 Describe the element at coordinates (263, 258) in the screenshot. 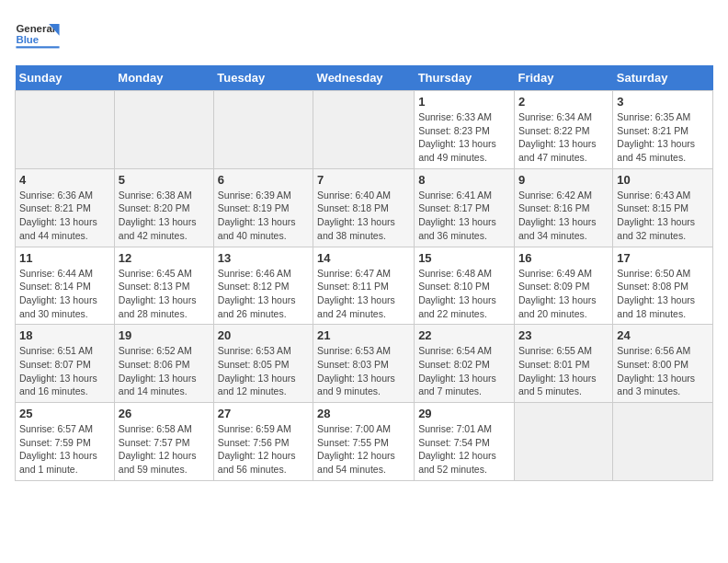

I see `day-number: 13` at that location.